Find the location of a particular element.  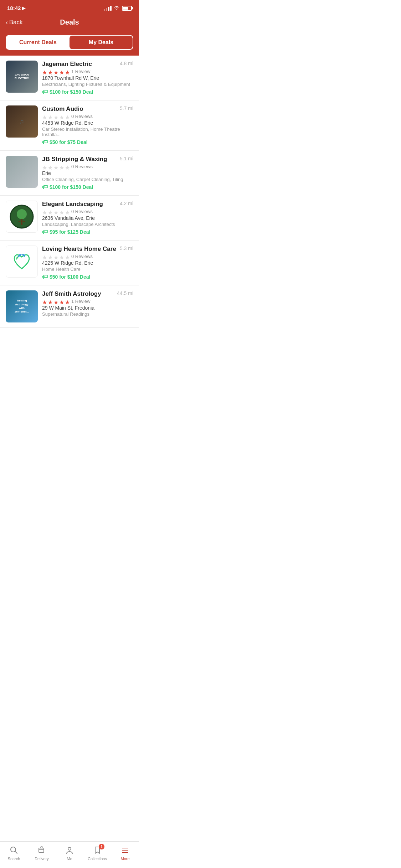

listing-info: Custom Audio 5.7 mi ★★★★★ 0 Reviews 4453… is located at coordinates (88, 125).